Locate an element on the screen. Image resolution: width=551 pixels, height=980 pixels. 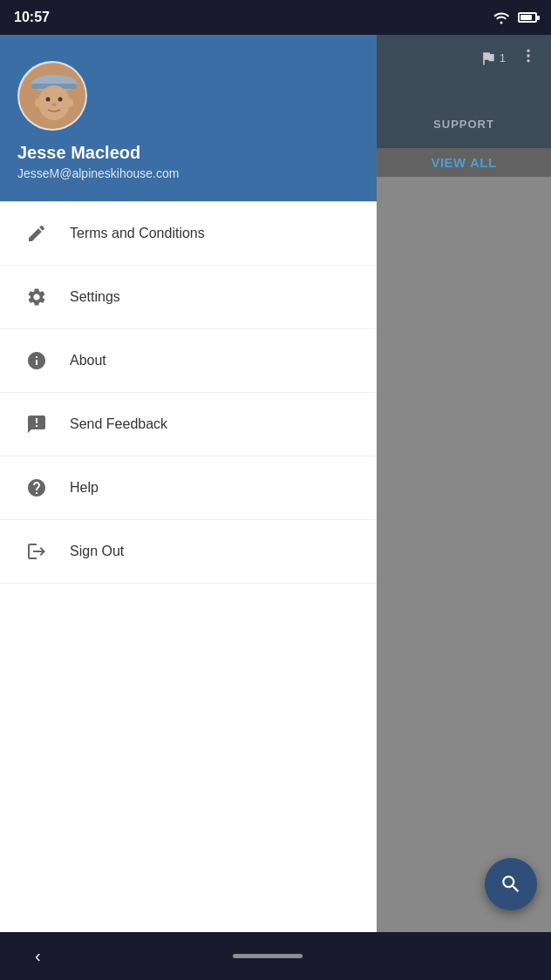
signout-icon is located at coordinates (37, 551).